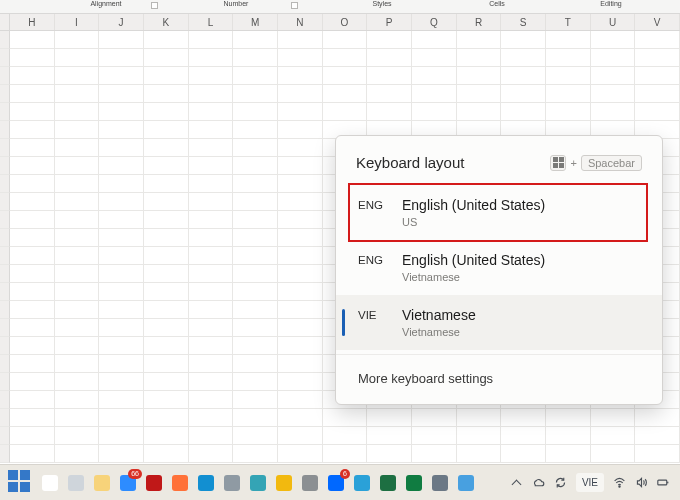  What do you see at coordinates (614, 22) in the screenshot?
I see `column-header: U` at bounding box center [614, 22].